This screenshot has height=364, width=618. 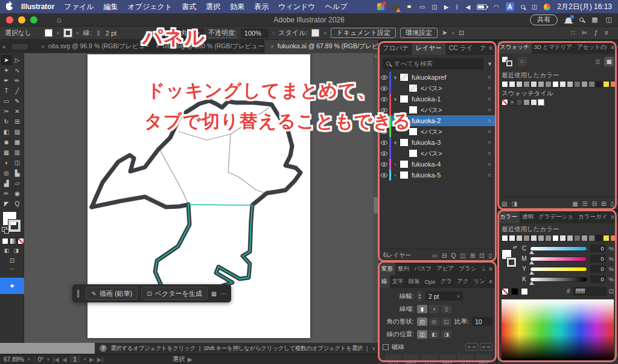 I want to click on dashed-line-checkbox, so click(x=386, y=347).